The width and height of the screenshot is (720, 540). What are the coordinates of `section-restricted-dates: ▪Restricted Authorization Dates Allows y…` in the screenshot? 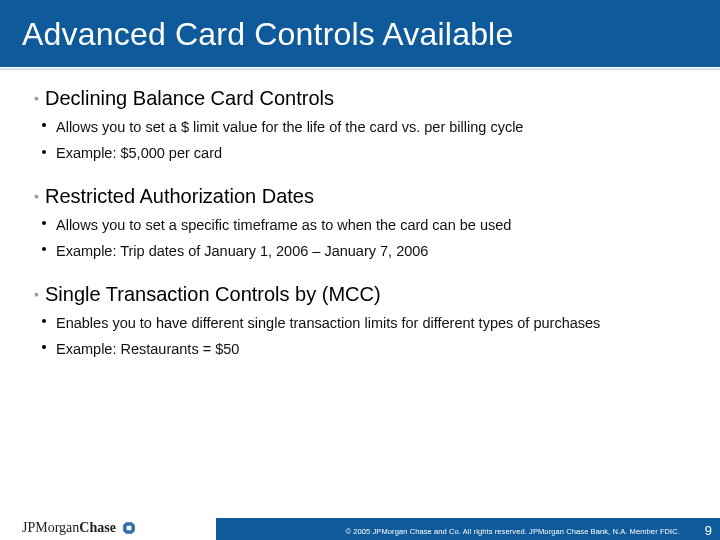 It's located at (360, 223).